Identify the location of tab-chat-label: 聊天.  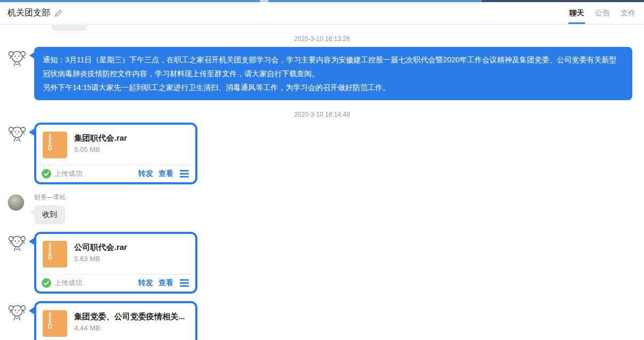
(577, 13).